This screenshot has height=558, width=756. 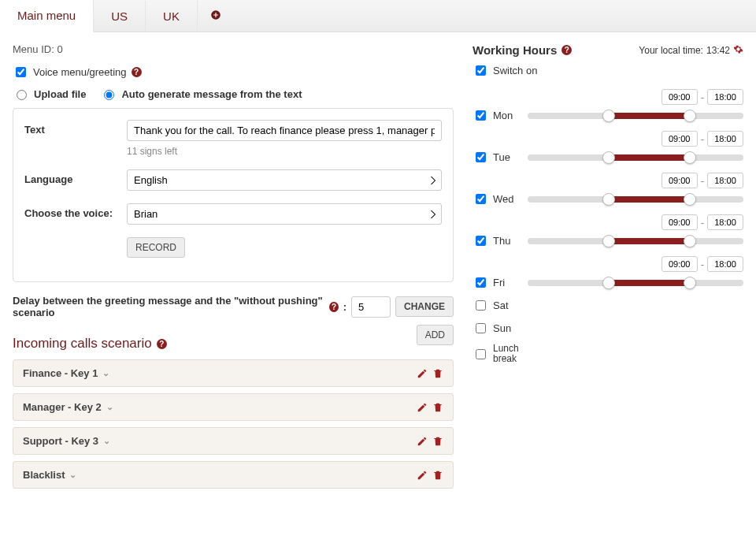 What do you see at coordinates (424, 307) in the screenshot?
I see `change-button: CHANGE` at bounding box center [424, 307].